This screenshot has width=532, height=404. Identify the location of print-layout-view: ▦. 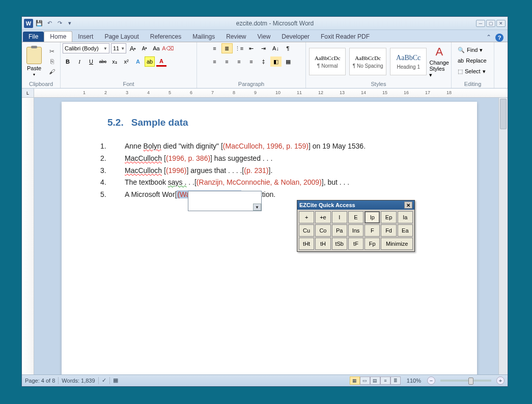
(355, 381).